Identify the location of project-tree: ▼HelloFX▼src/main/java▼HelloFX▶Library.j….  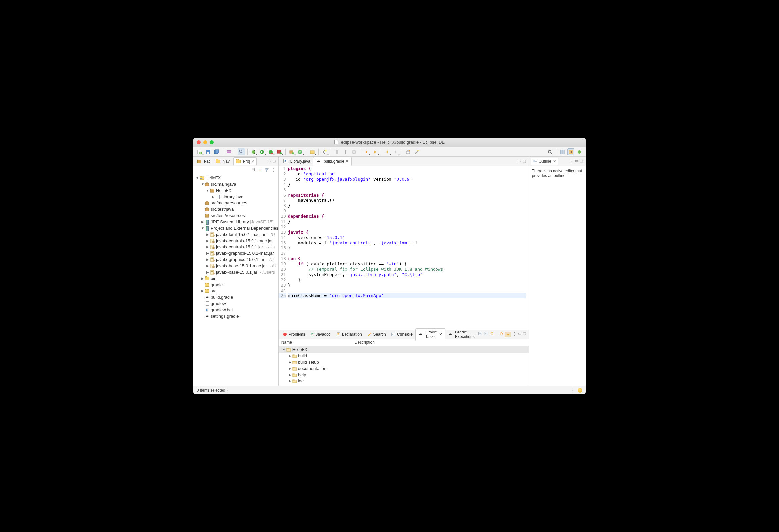
(236, 280).